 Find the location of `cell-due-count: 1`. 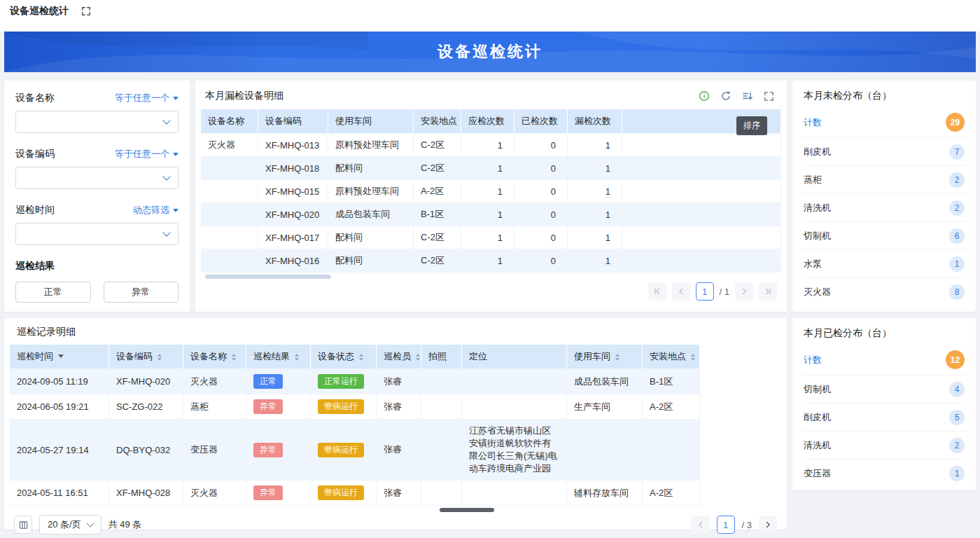

cell-due-count: 1 is located at coordinates (488, 261).